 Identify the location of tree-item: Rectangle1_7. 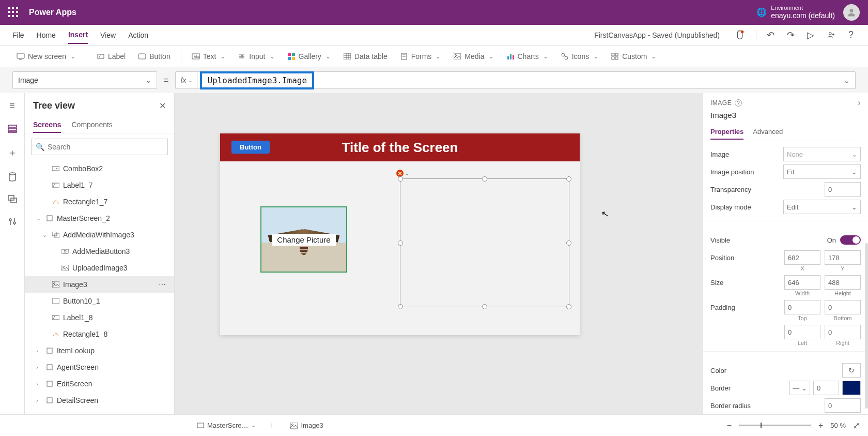
(99, 202).